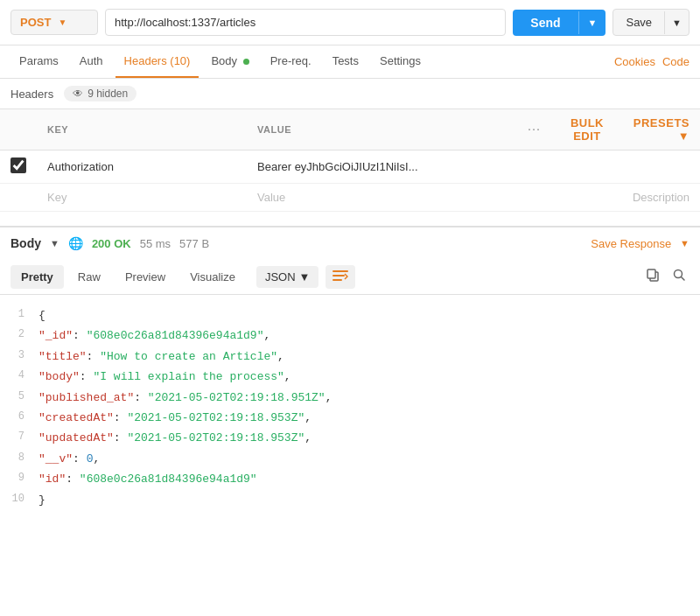  What do you see at coordinates (350, 167) in the screenshot?
I see `table-row: Authorization Bearer eyJhbGciOiJIUzI1NiI…` at bounding box center [350, 167].